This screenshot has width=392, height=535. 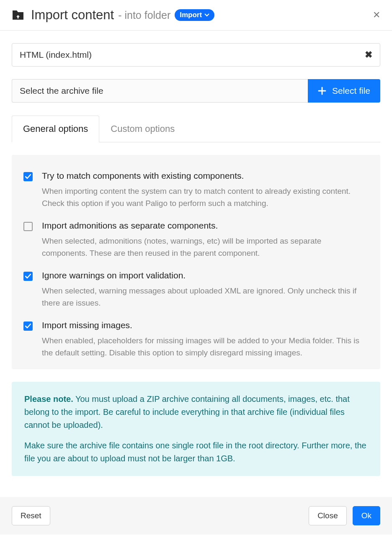 What do you see at coordinates (196, 91) in the screenshot?
I see `archive-row: Select the archive file Select file` at bounding box center [196, 91].